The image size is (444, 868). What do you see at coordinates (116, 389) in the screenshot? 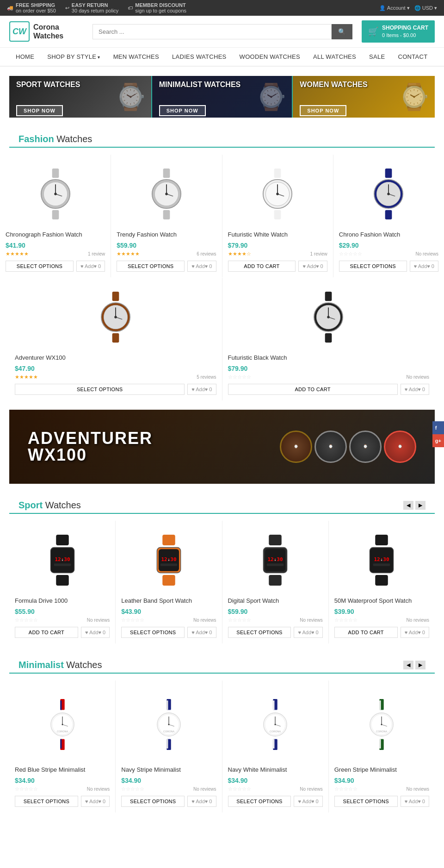
I see `product-actions: SELECT OPTIONS ♥ Add♥ 0` at bounding box center [116, 389].